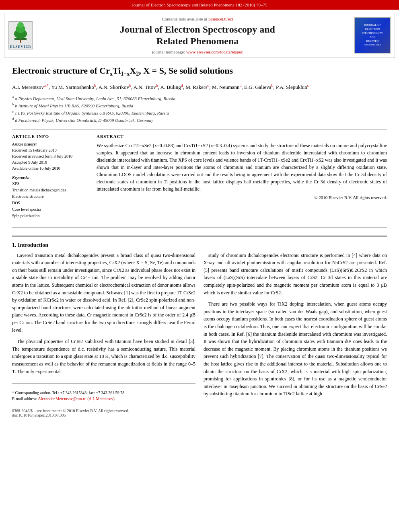 The image size is (399, 532). I want to click on online-date: Available online 16 July 2010, so click(50, 168).